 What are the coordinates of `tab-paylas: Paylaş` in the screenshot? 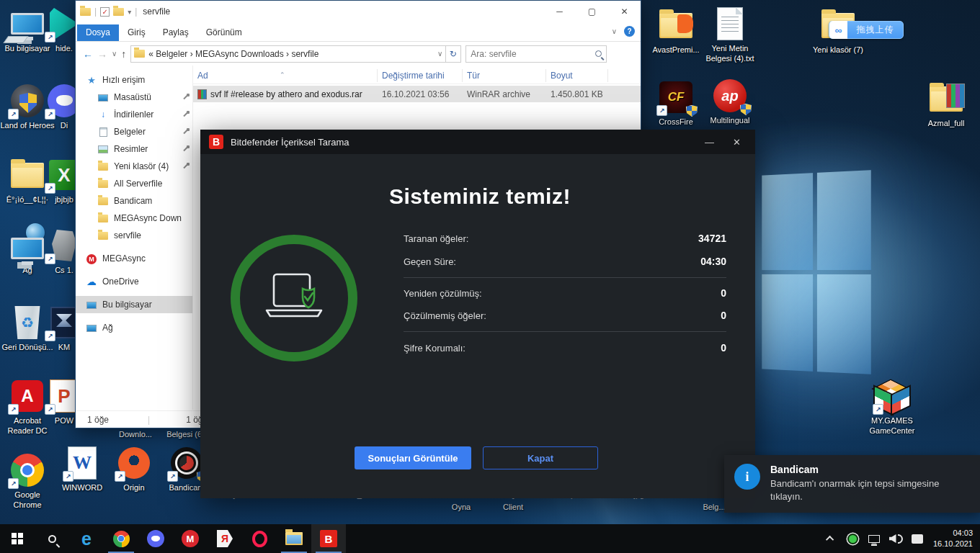 It's located at (176, 33).